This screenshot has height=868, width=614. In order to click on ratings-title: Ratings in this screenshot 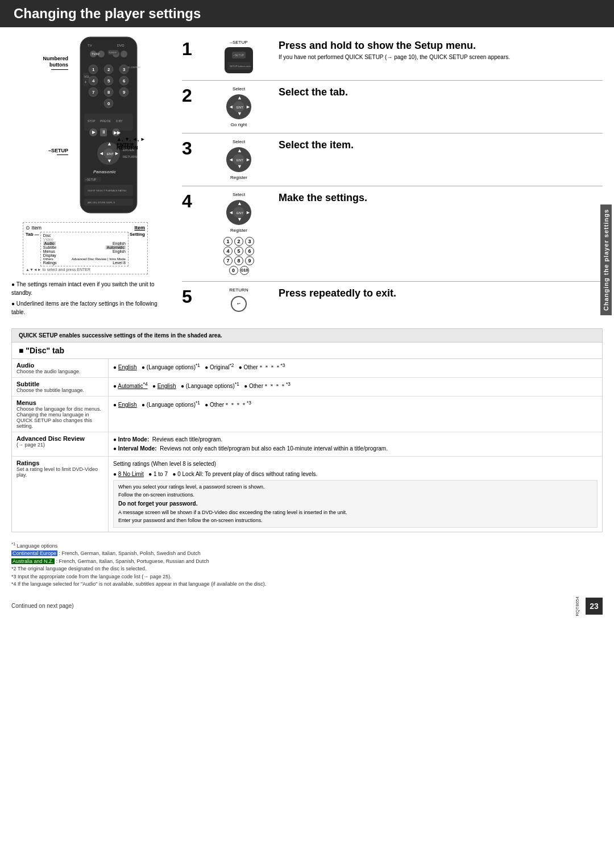, I will do `click(60, 463)`.